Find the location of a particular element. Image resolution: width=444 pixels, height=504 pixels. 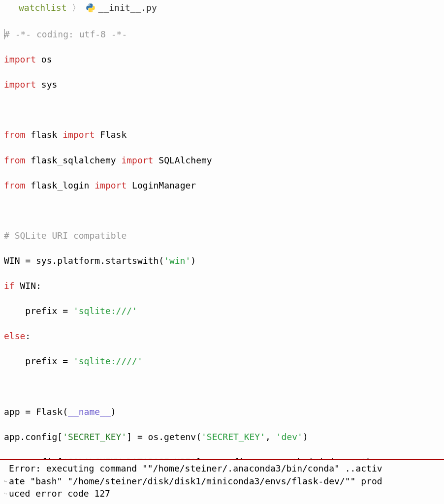

code-text: WIN = sys.platform.startswith( is located at coordinates (84, 261).